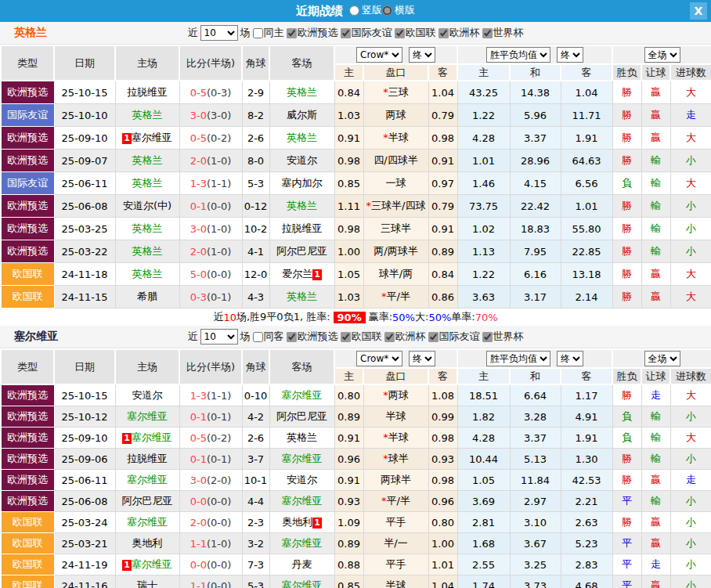 This screenshot has height=588, width=711. Describe the element at coordinates (255, 274) in the screenshot. I see `corners: 12-0` at that location.